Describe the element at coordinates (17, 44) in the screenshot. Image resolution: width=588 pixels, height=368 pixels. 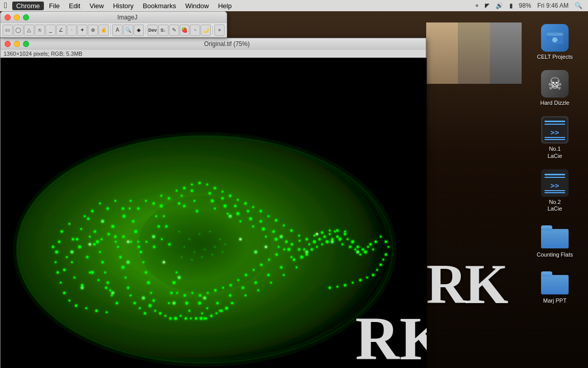
I see `image-minimize-button` at that location.